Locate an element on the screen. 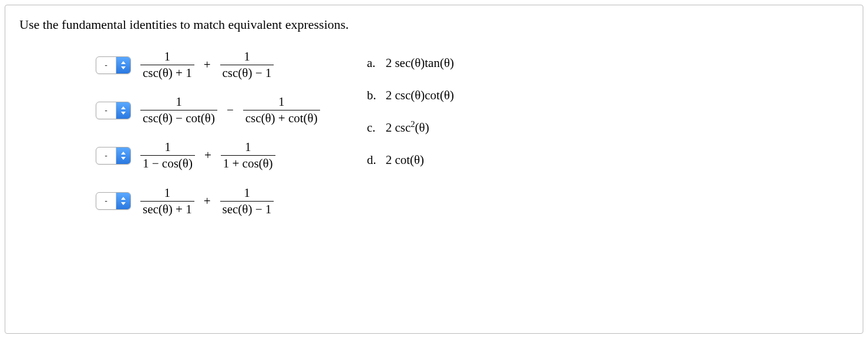 The image size is (868, 342). fraction: 1 csc(θ) − cot(θ) is located at coordinates (179, 110).